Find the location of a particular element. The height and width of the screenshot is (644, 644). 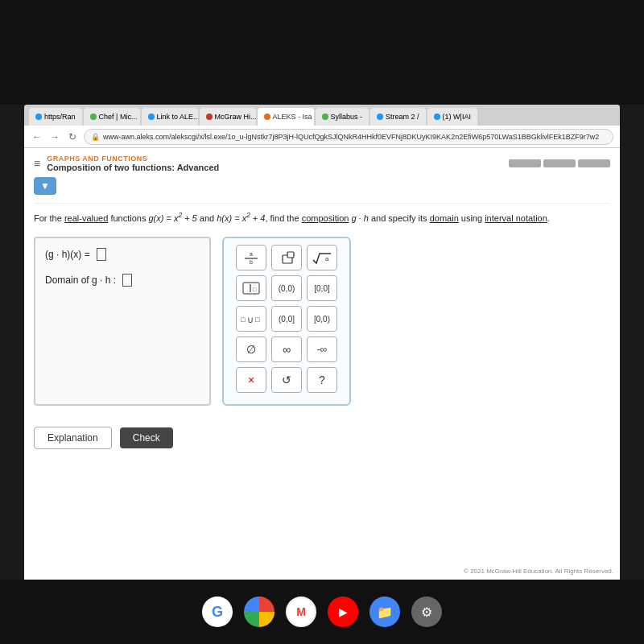

union-key: □ ∪ □ is located at coordinates (251, 319).